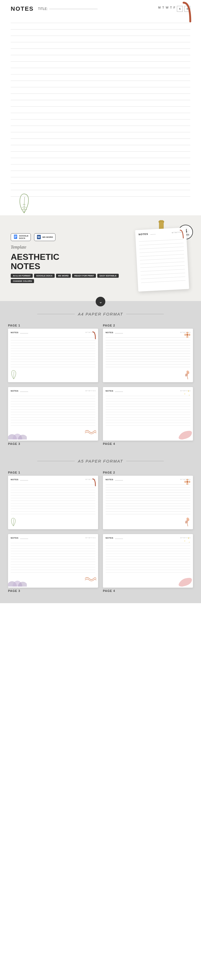 This screenshot has width=201, height=980. What do you see at coordinates (148, 355) in the screenshot?
I see `a4-page2-card: NOTES MTWTFSS` at bounding box center [148, 355].